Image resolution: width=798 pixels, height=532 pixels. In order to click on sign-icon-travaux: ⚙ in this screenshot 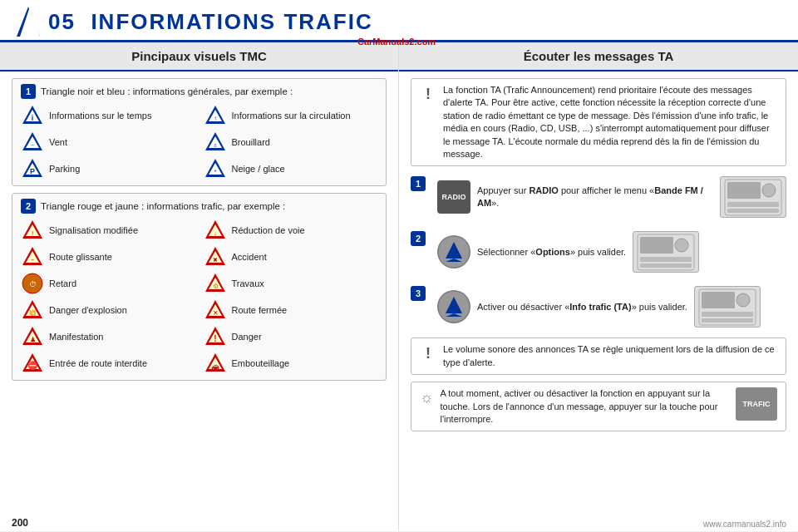, I will do `click(215, 283)`.